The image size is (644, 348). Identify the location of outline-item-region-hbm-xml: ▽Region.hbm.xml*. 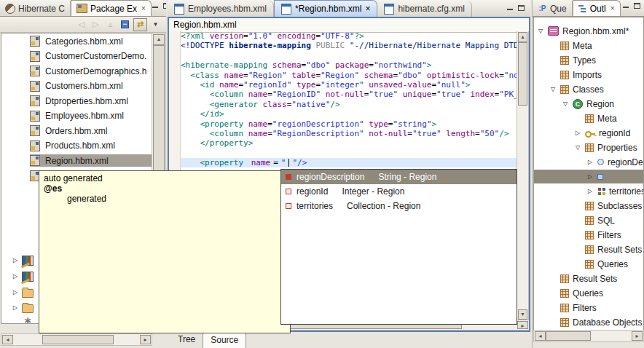
(589, 31).